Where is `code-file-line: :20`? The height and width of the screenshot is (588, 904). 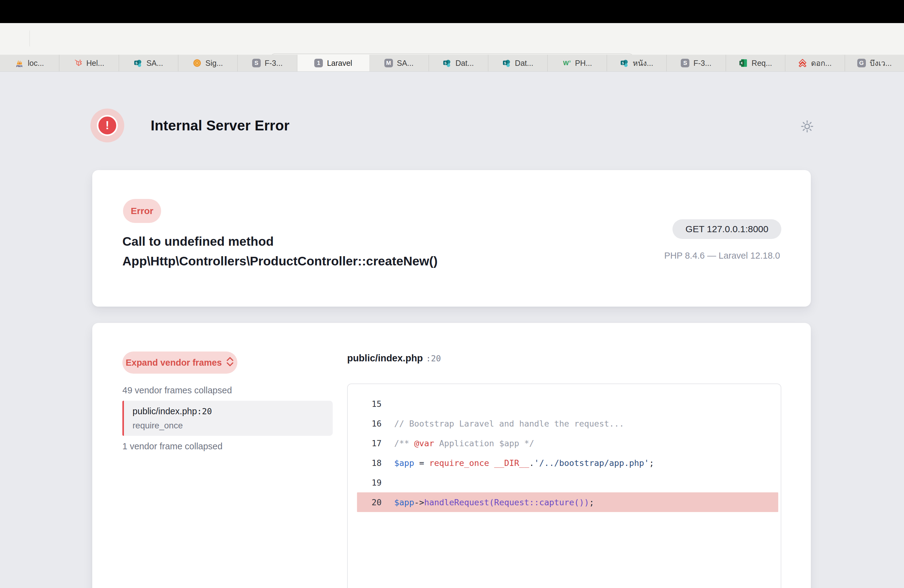 code-file-line: :20 is located at coordinates (433, 359).